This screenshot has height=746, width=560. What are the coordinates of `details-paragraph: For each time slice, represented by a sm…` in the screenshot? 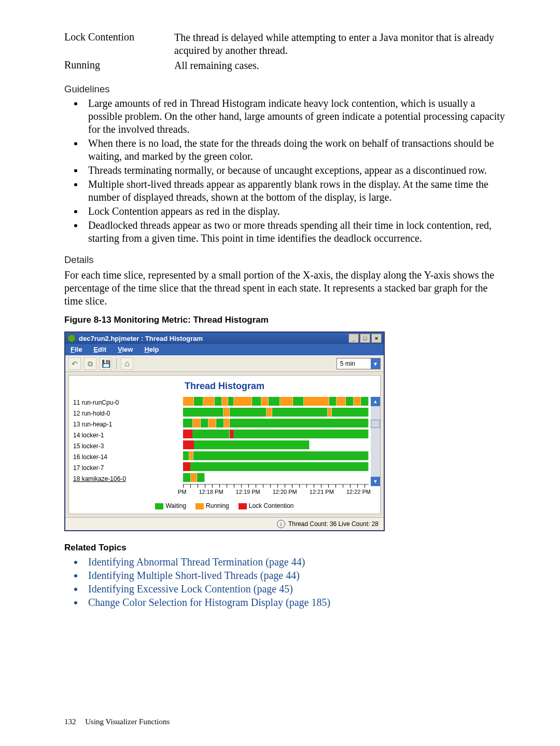 It's located at (286, 288).